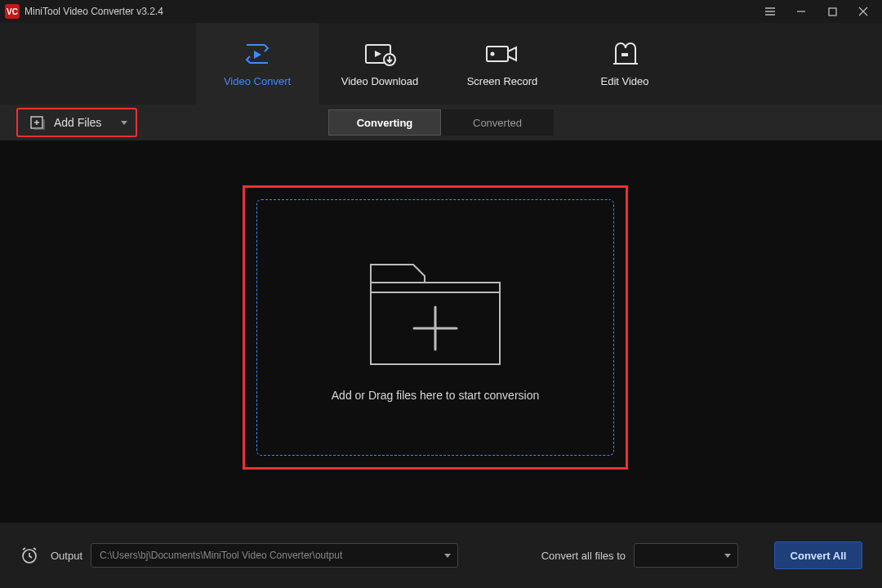 The width and height of the screenshot is (882, 588). What do you see at coordinates (801, 11) in the screenshot?
I see `minimize-icon` at bounding box center [801, 11].